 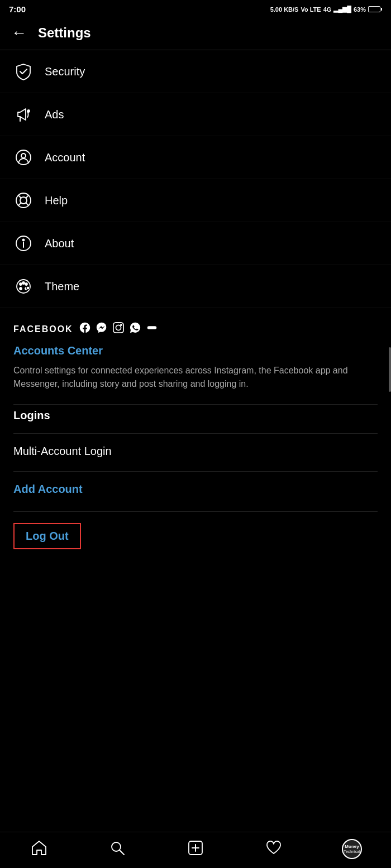 What do you see at coordinates (118, 329) in the screenshot?
I see `fb-social-icons` at bounding box center [118, 329].